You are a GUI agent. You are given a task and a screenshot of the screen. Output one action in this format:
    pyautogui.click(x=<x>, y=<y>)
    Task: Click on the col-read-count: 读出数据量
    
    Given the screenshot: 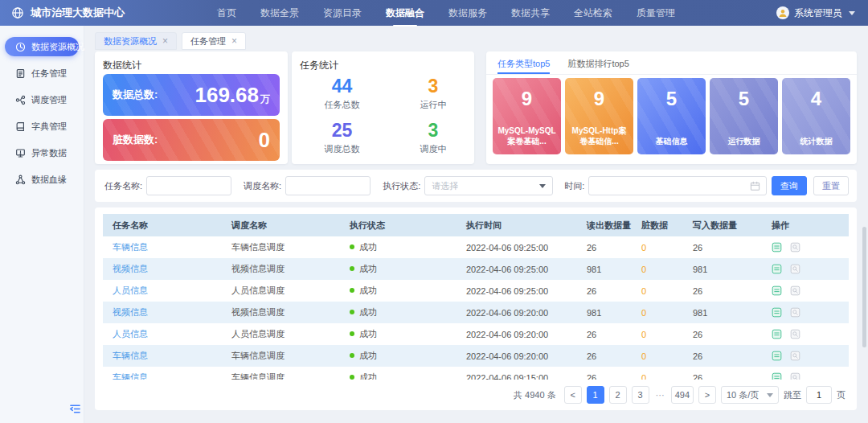 What is the action you would take?
    pyautogui.click(x=604, y=225)
    